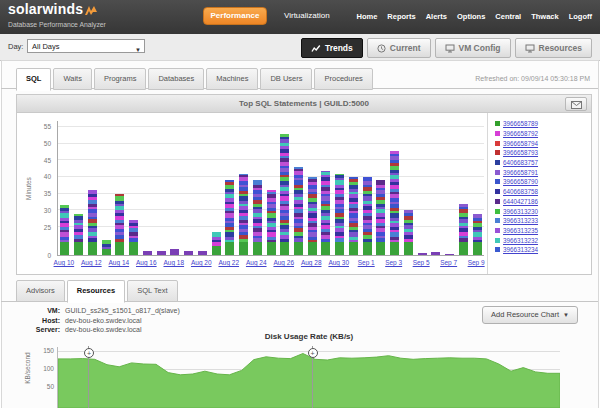  Describe the element at coordinates (450, 48) in the screenshot. I see `vm-monitor-icon` at that location.